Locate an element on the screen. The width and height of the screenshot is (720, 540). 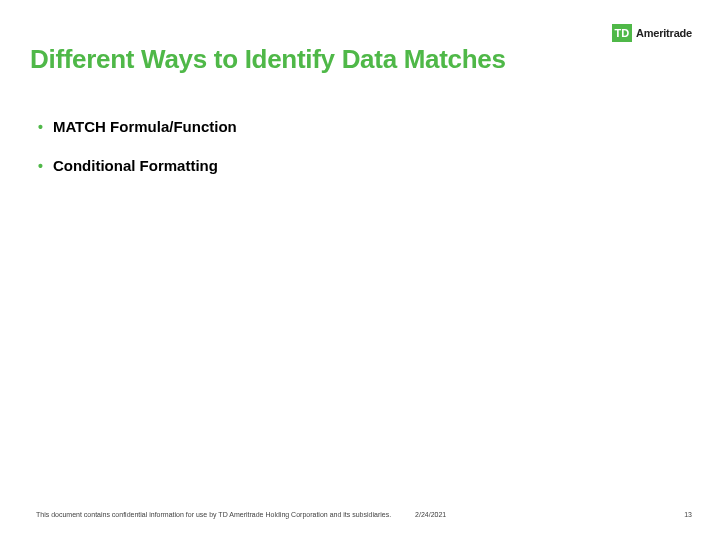
td-logo-icon: TD is located at coordinates (622, 33).